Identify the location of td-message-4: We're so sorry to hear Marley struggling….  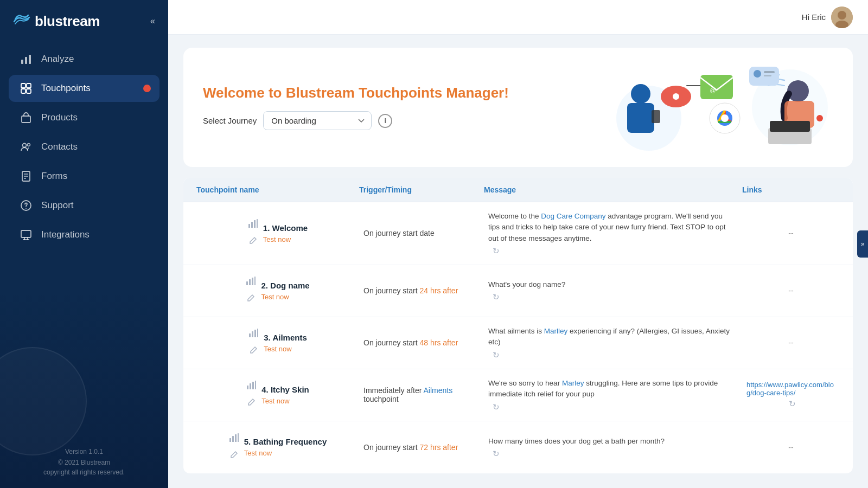
(613, 395).